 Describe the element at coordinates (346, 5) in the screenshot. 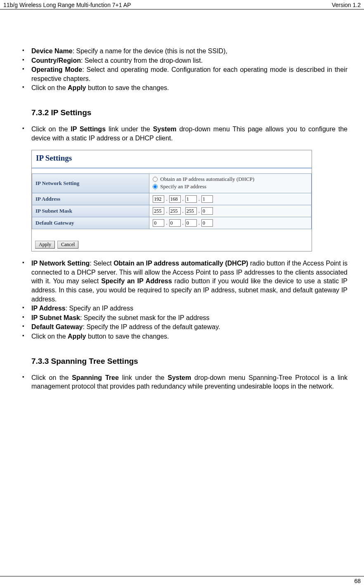

I see `header-right: Version 1.2` at that location.